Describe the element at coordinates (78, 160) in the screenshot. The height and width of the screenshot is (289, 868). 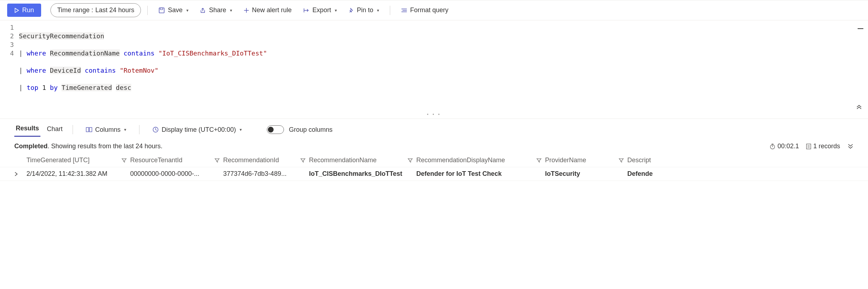
I see `column-header-timegenerated: TimeGenerated [UTC]` at that location.